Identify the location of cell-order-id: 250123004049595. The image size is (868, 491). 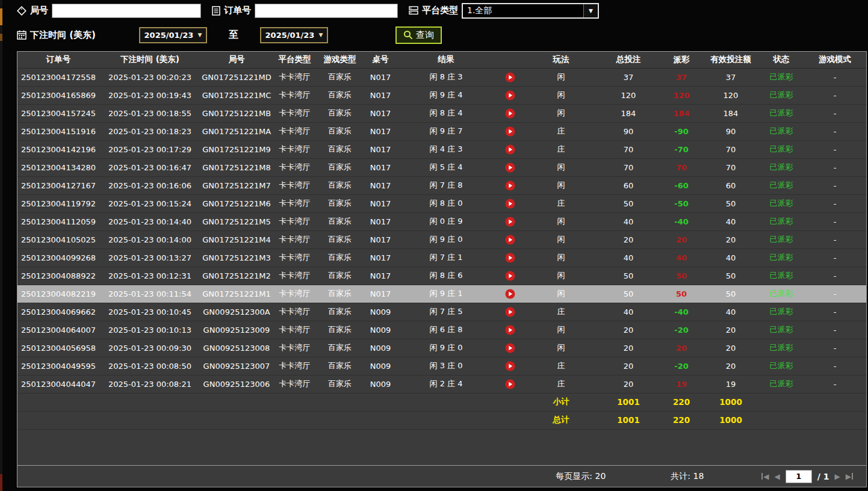
(58, 366).